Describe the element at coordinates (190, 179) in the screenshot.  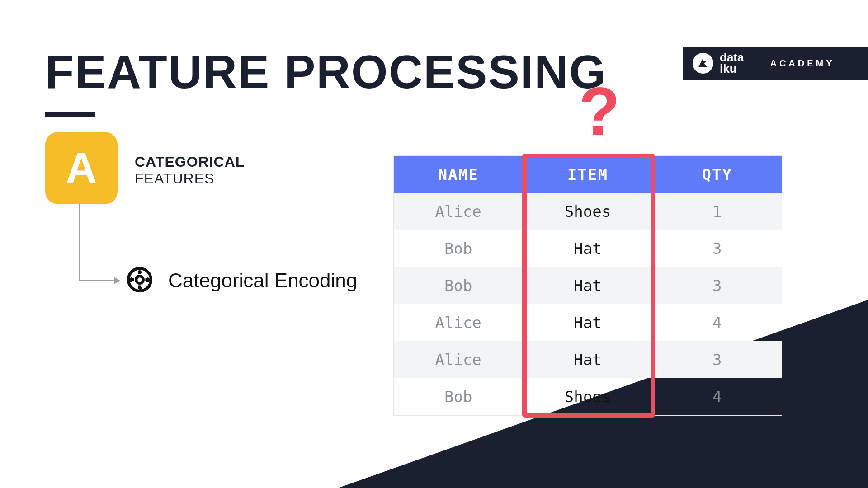
I see `categorical-light: FEATURES` at that location.